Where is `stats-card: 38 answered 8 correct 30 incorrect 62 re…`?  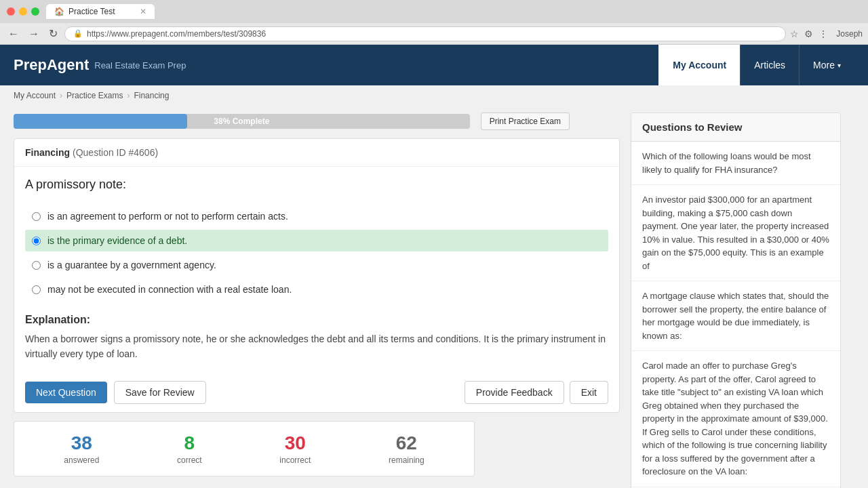
stats-card: 38 answered 8 correct 30 incorrect 62 re… is located at coordinates (244, 449).